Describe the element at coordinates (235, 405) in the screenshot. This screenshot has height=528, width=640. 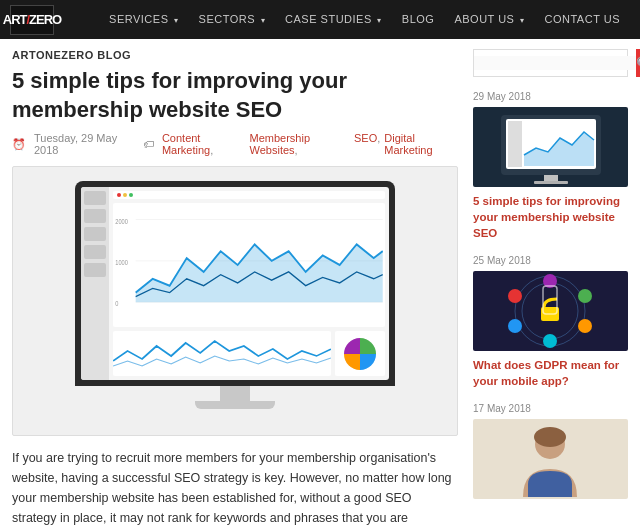
I see `imac-stand-base` at that location.